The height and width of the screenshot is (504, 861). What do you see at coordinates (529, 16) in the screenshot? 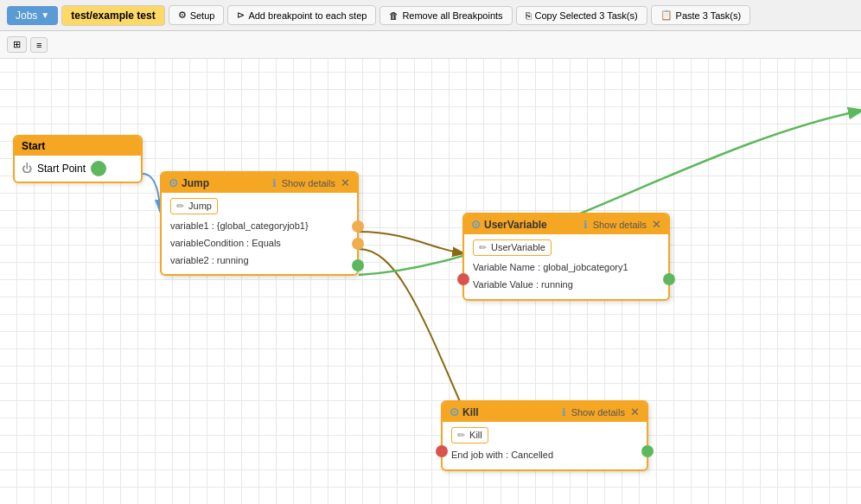
I see `copy-icon: ⎘` at bounding box center [529, 16].